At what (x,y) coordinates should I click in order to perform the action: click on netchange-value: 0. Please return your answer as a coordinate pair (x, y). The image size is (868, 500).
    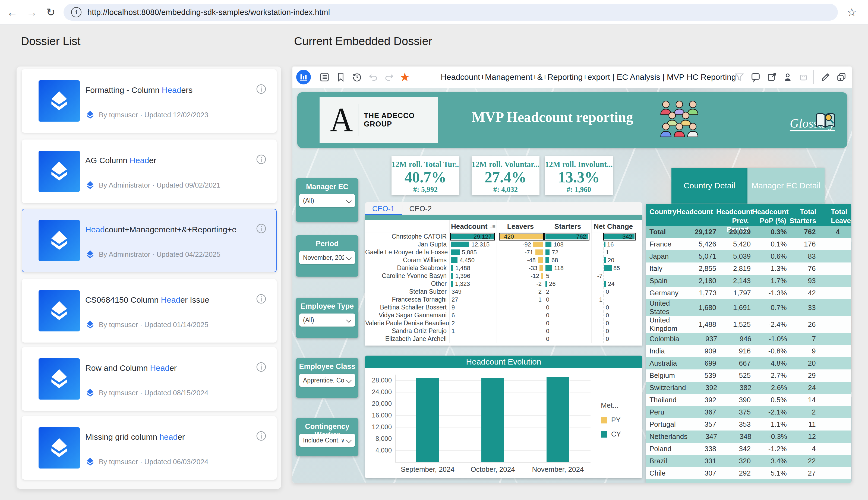
    Looking at the image, I should click on (607, 339).